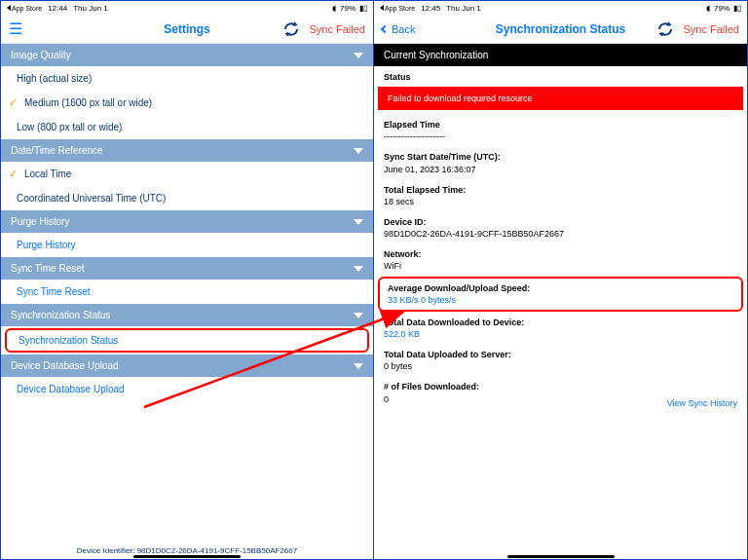 The image size is (748, 560). I want to click on status-bar: App Store 12:44 Thu Jun 1 ◖ 79% ▮▯, so click(187, 8).